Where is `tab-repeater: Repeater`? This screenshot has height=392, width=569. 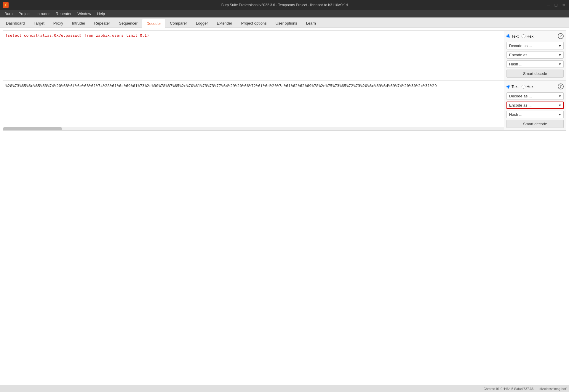
tab-repeater: Repeater is located at coordinates (102, 23).